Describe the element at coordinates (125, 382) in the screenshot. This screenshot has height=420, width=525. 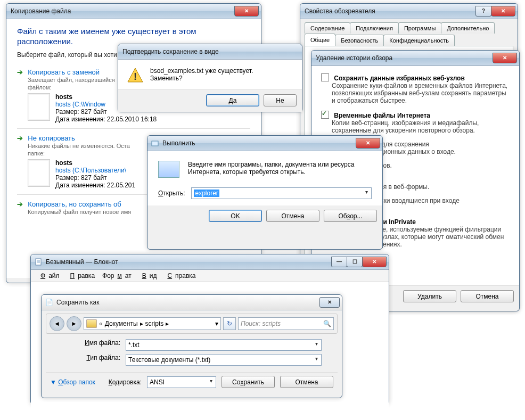
I see `encoding-label: Кодировка:` at that location.